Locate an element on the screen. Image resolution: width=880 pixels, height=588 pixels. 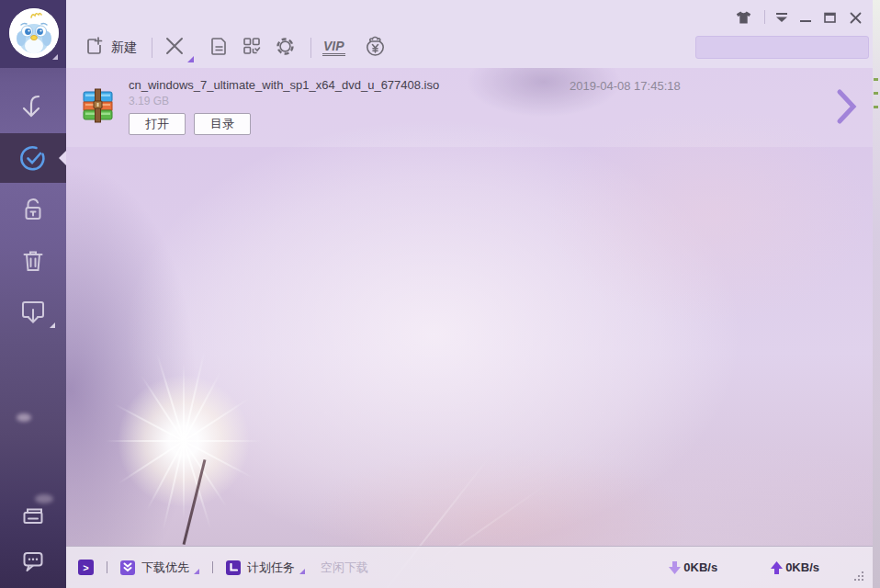
shirt-icon is located at coordinates (744, 18).